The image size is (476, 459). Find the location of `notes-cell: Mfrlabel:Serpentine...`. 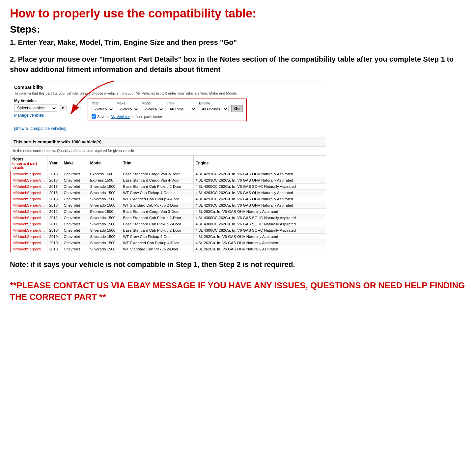

notes-cell: Mfrlabel:Serpentine... is located at coordinates (29, 249).